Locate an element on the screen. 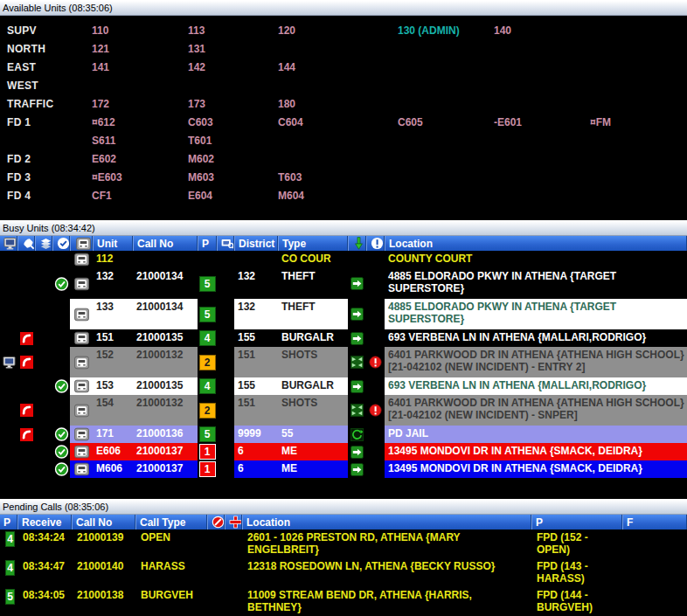  monitor-icon is located at coordinates (9, 362).